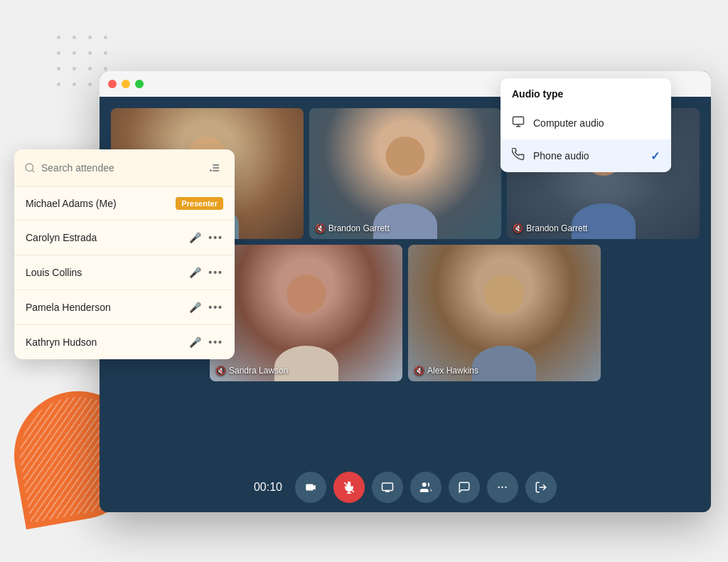  I want to click on video-tile-sandra: 🔇 Sandra Lawson, so click(306, 313).